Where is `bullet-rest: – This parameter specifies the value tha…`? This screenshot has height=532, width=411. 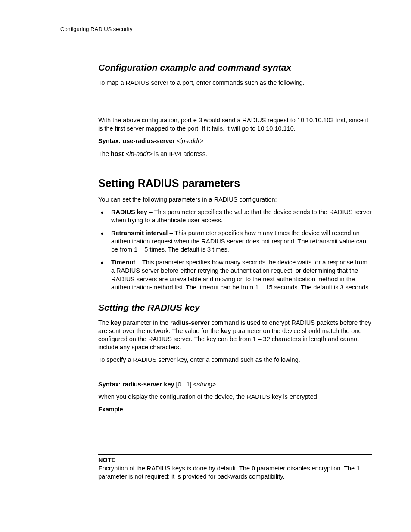 bullet-rest: – This parameter specifies the value tha… is located at coordinates (241, 216).